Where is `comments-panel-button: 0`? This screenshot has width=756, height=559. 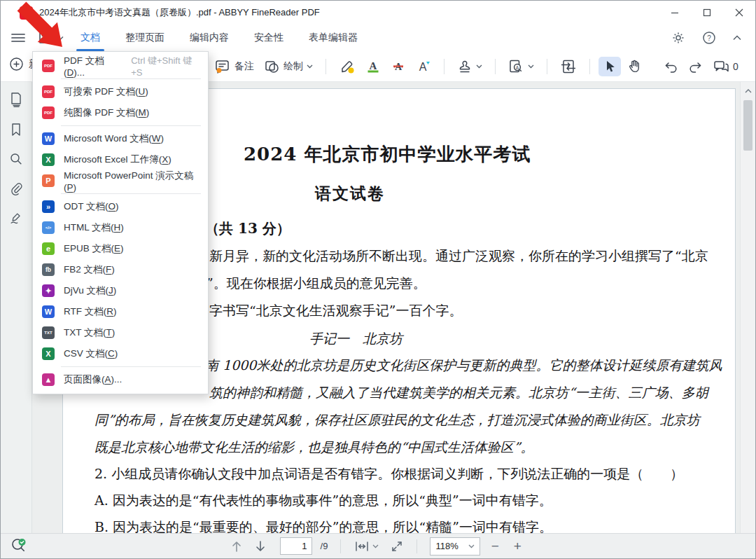
comments-panel-button: 0 is located at coordinates (726, 67).